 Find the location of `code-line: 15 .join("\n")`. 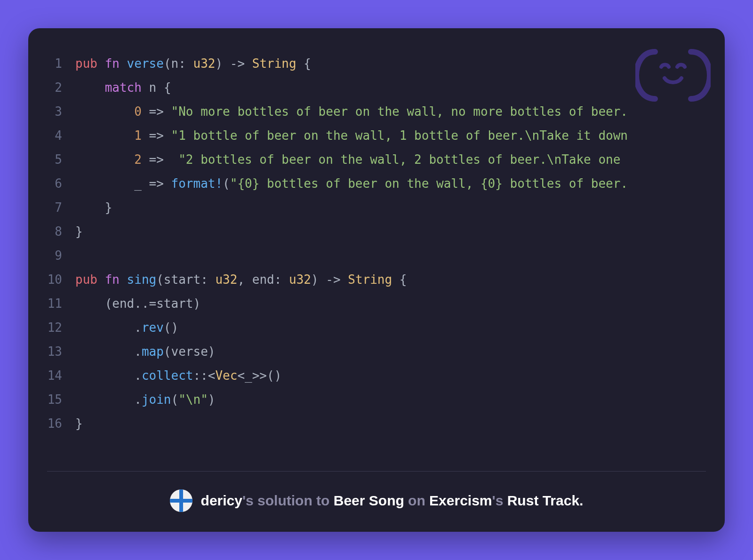

code-line: 15 .join("\n") is located at coordinates (376, 400).